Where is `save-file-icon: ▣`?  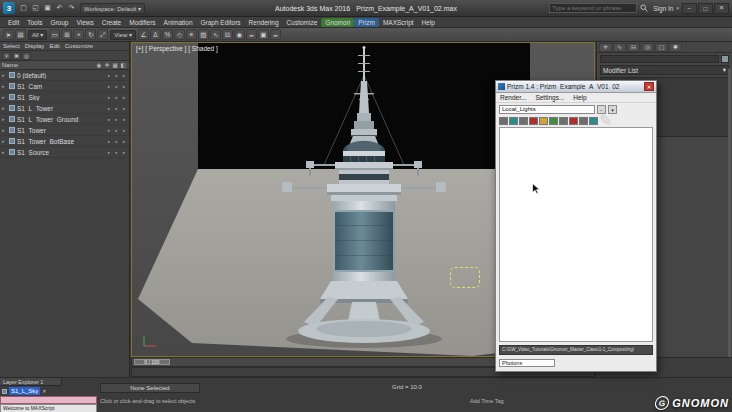
save-file-icon: ▣ is located at coordinates (48, 8).